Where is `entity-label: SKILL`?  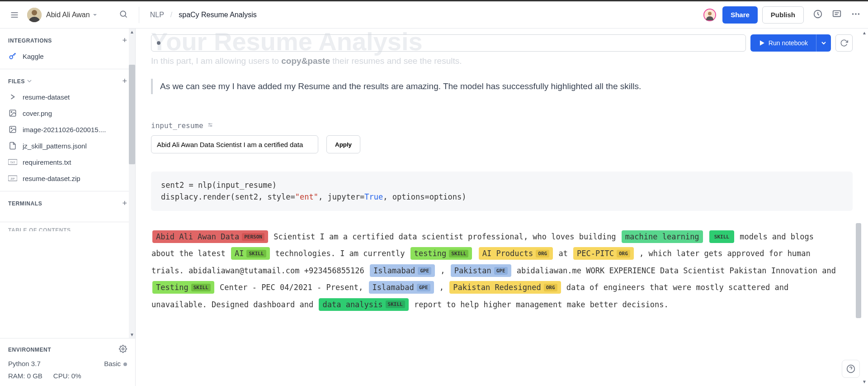
entity-label: SKILL is located at coordinates (722, 237).